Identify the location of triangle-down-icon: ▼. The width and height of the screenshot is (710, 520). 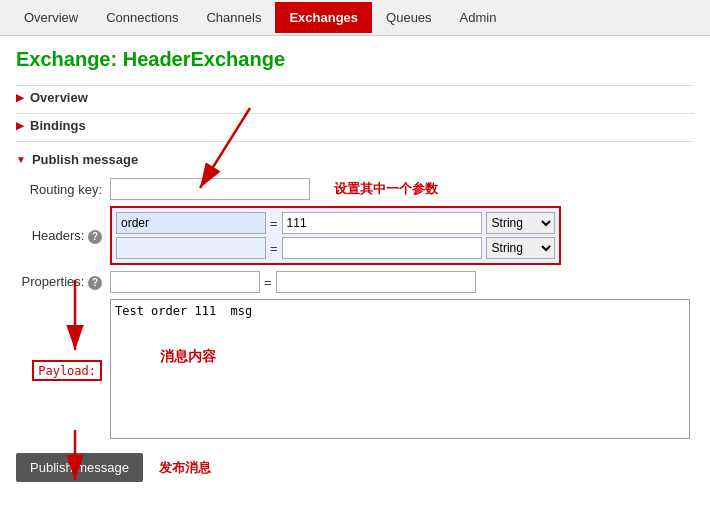
(21, 160).